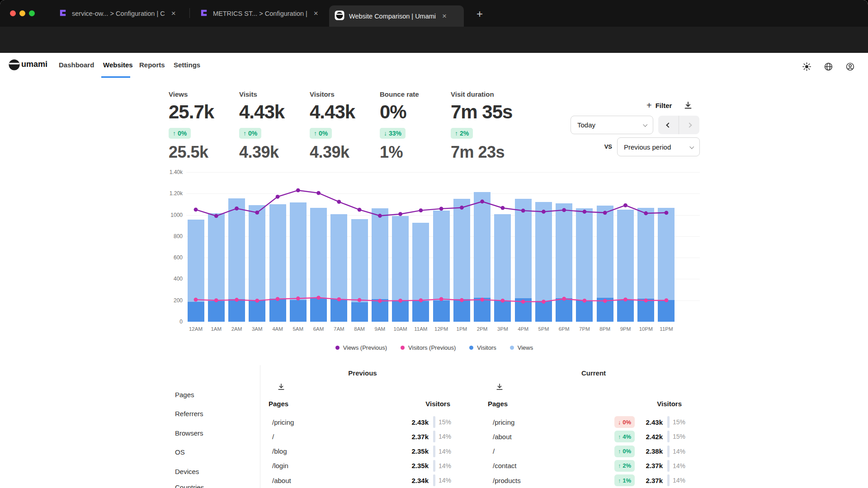 The width and height of the screenshot is (868, 488). I want to click on previous-download-icon, so click(281, 387).